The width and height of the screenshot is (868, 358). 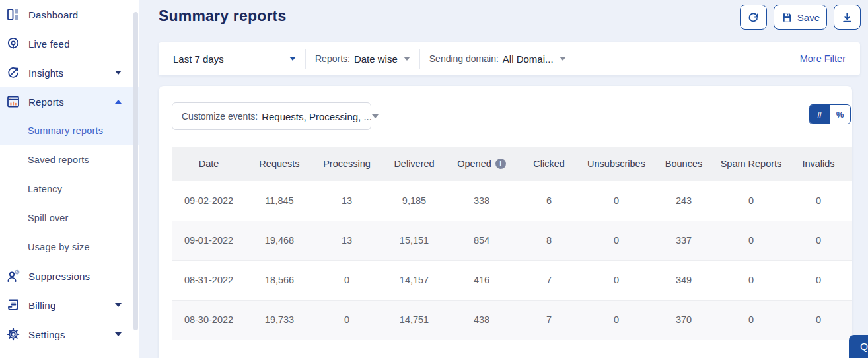 What do you see at coordinates (684, 164) in the screenshot?
I see `column-header-label: Bounces` at bounding box center [684, 164].